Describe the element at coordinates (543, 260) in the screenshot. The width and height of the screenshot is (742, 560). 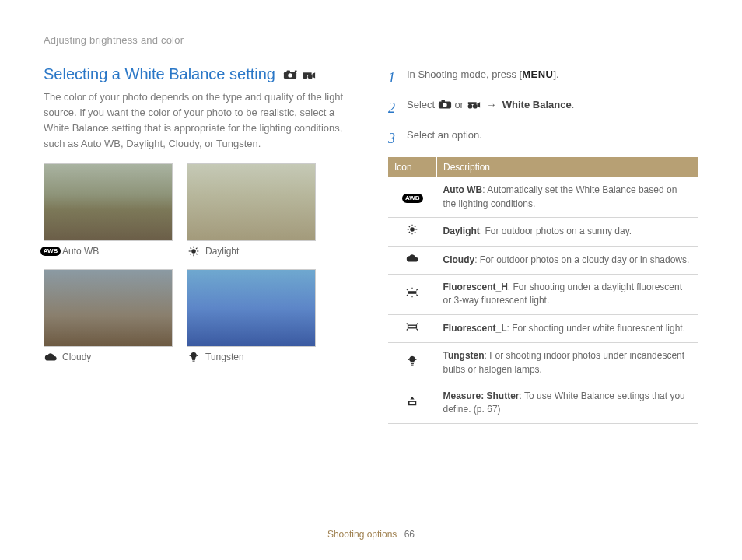
I see `table-row: Cloudy: For outdoor photos on a cloudy d…` at that location.